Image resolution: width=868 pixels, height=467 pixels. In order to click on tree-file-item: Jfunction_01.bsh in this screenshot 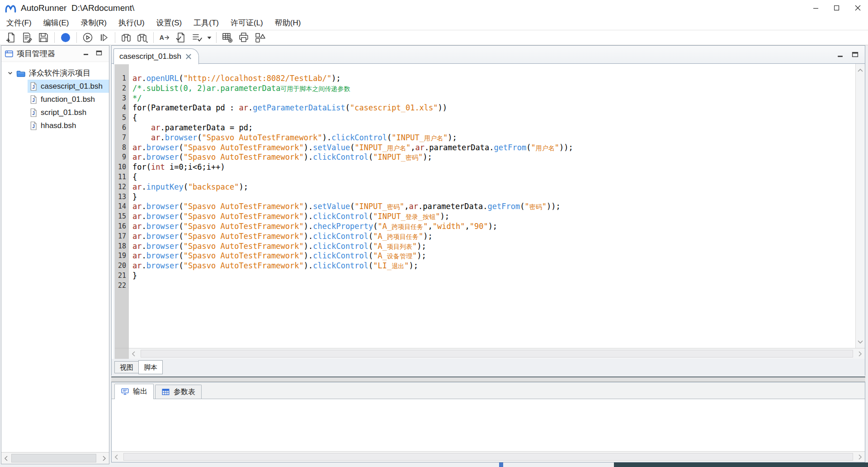, I will do `click(55, 100)`.